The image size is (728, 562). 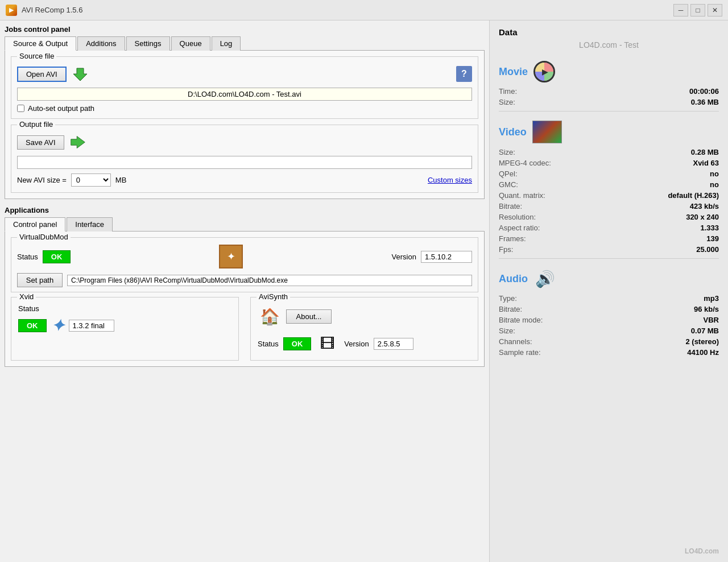 What do you see at coordinates (507, 102) in the screenshot?
I see `movie-size-label: Size:` at bounding box center [507, 102].